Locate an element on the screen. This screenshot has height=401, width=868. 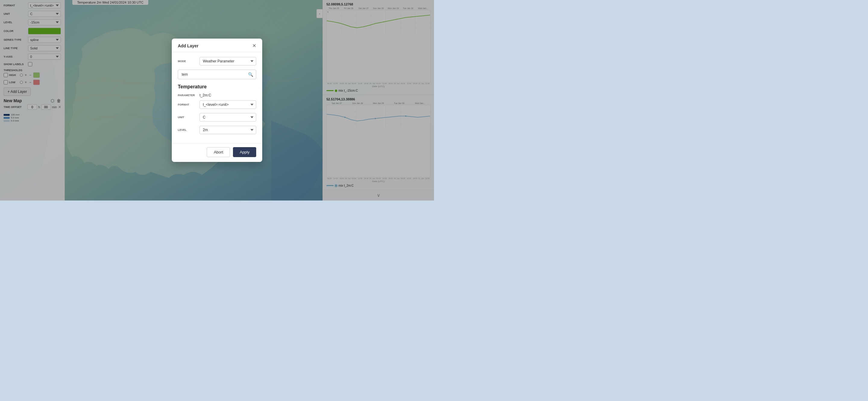
mode-label: MODE is located at coordinates (187, 61).